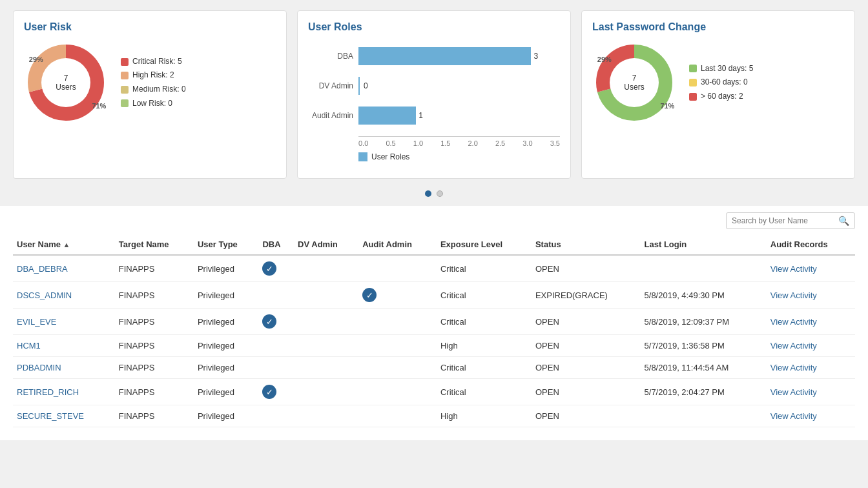 The height and width of the screenshot is (488, 868). Describe the element at coordinates (331, 116) in the screenshot. I see `bar-auditadmin-label: Audit Admin` at that location.